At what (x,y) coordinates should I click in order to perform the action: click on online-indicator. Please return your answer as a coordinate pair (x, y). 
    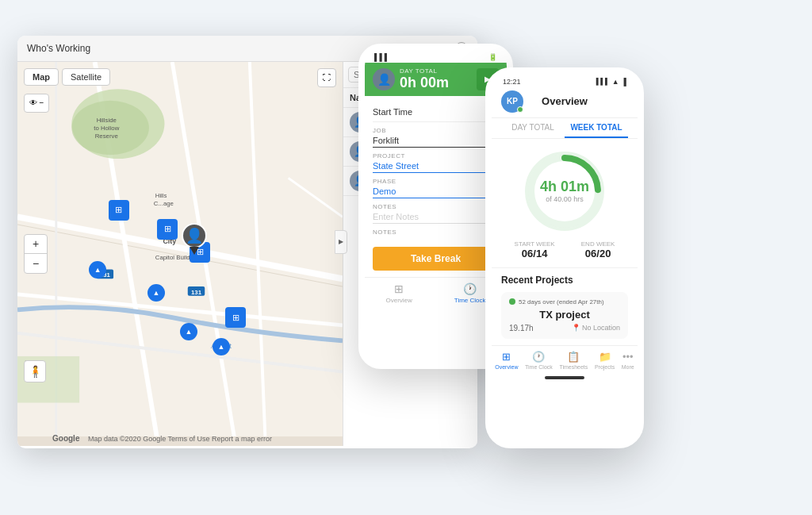
    Looking at the image, I should click on (520, 110).